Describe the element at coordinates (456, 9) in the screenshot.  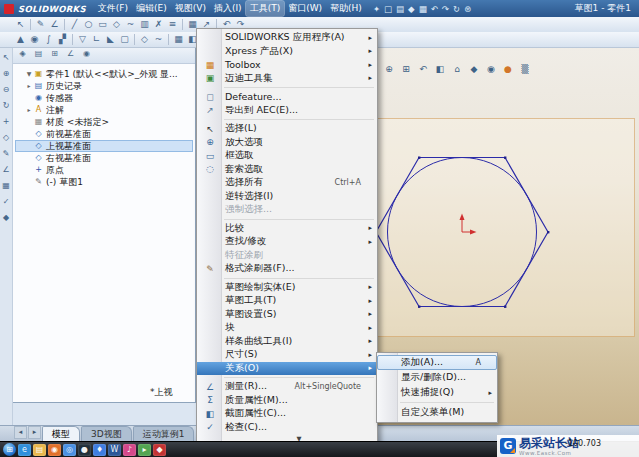
I see `rebuild-icon: ↻` at that location.